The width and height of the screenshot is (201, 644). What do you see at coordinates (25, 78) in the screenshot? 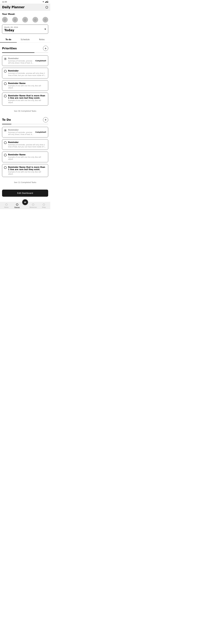
I see `task-group: Priorities + Reminder Summary of reminde…` at bounding box center [25, 78].